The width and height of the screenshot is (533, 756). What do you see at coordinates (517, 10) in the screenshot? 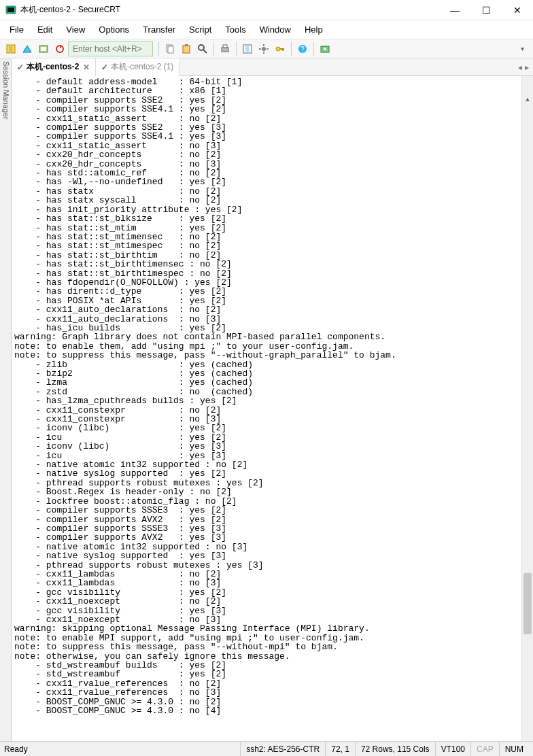
I see `close-button: ✕` at bounding box center [517, 10].